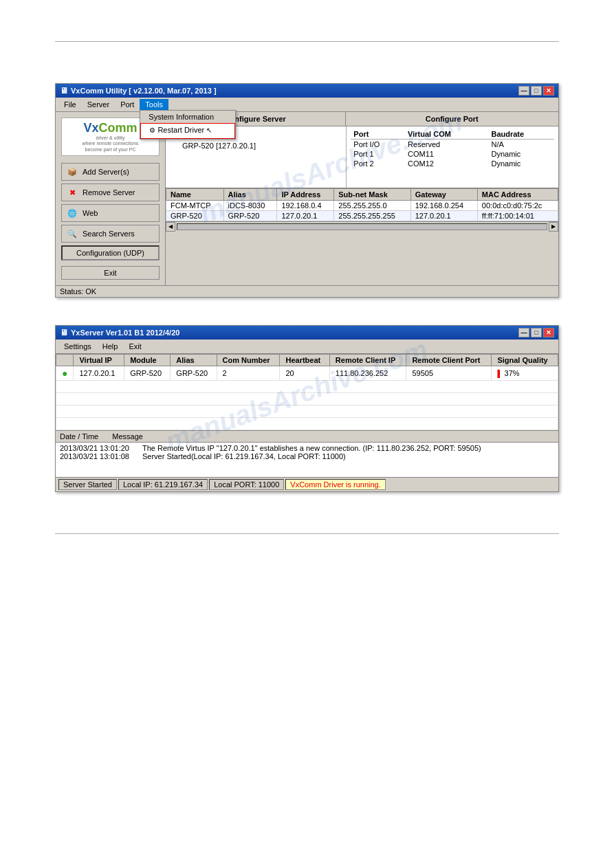 The width and height of the screenshot is (614, 868). What do you see at coordinates (194, 374) in the screenshot?
I see `alias-cell: GRP-520` at bounding box center [194, 374].